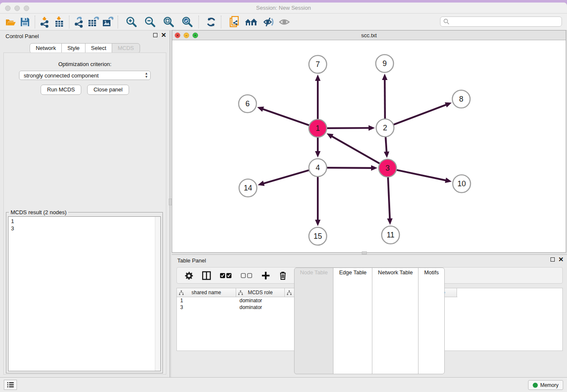 This screenshot has height=392, width=567. Describe the element at coordinates (546, 385) in the screenshot. I see `memory-button: Memory` at that location.